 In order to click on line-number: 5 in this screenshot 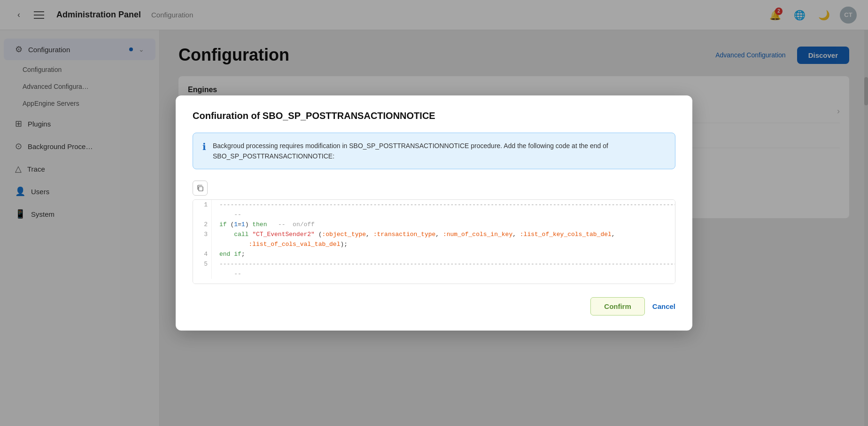, I will do `click(202, 264)`.